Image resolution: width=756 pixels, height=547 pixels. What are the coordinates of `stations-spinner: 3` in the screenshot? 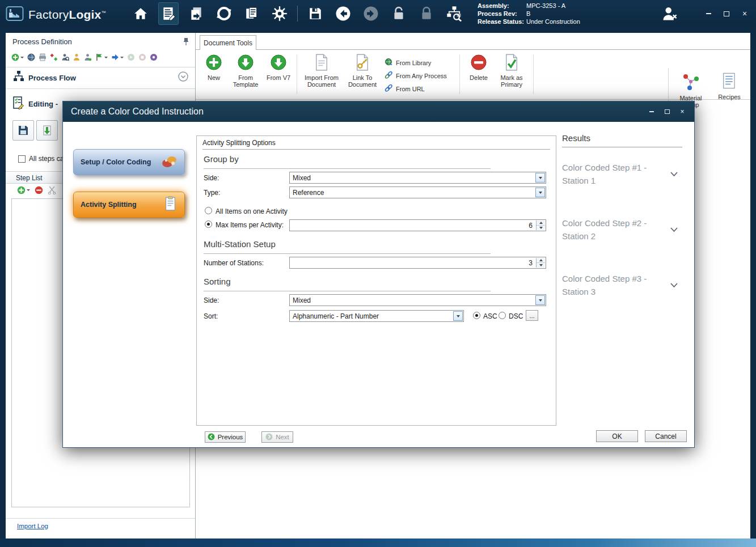 It's located at (417, 263).